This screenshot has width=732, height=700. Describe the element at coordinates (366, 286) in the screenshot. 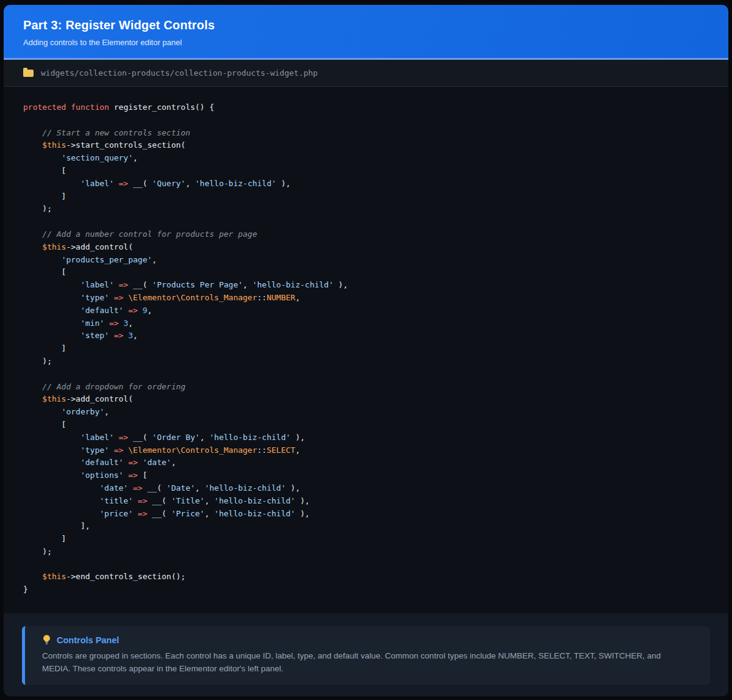

I see `code-line: 'label' => __( 'Products Per Page', 'hel…` at that location.